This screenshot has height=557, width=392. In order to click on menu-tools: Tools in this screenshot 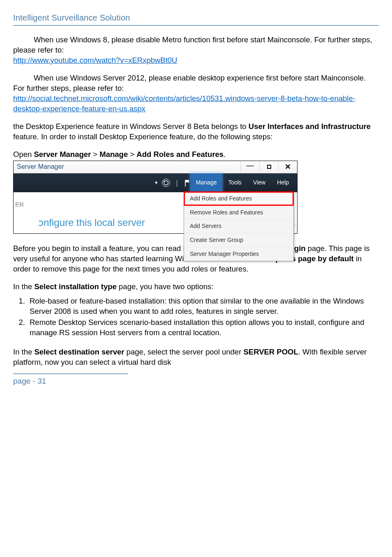, I will do `click(235, 183)`.